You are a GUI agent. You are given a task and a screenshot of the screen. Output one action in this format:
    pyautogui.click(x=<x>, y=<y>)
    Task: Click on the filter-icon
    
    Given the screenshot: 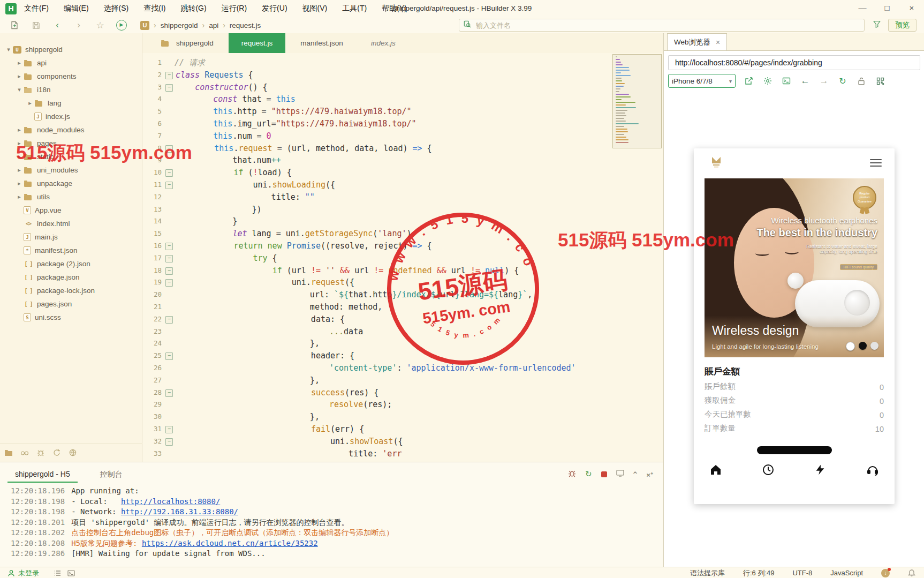 What is the action you would take?
    pyautogui.click(x=877, y=25)
    